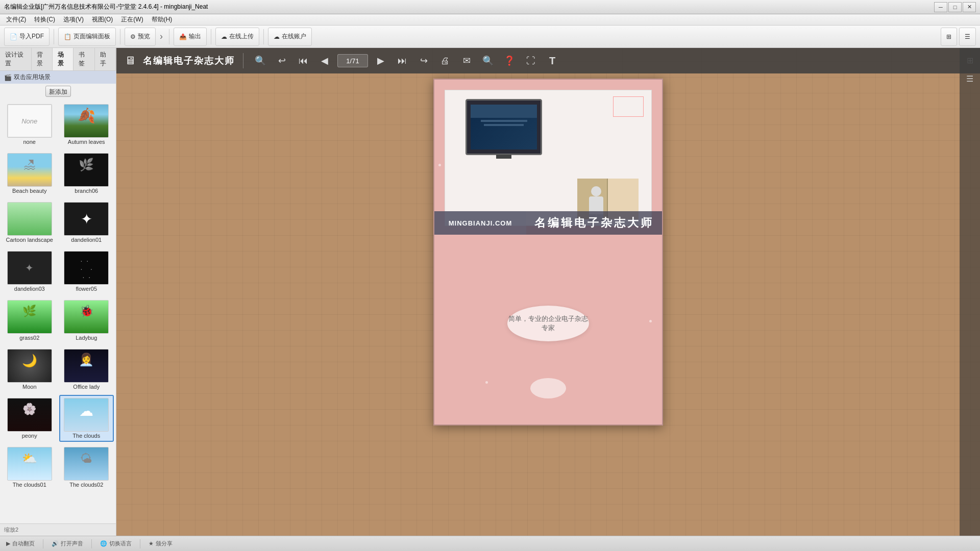 The image size is (980, 551). What do you see at coordinates (87, 271) in the screenshot?
I see `scene-item-flower05: flower05` at bounding box center [87, 271].